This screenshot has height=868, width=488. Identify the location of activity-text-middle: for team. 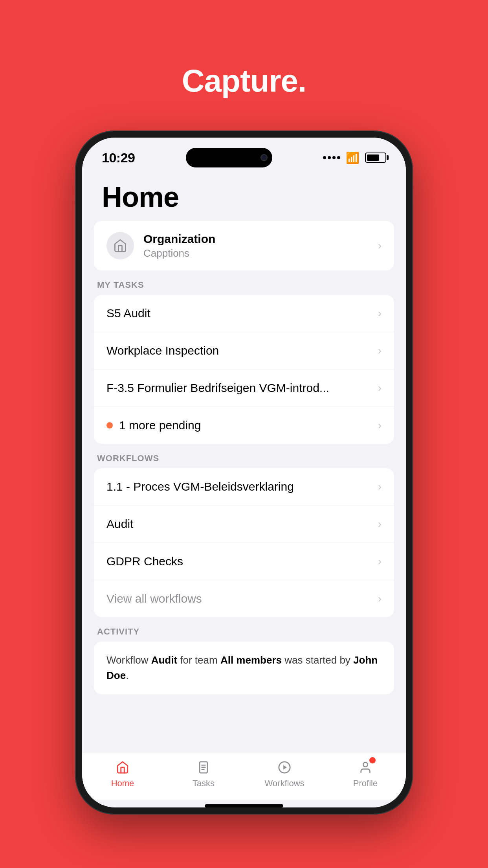
(199, 660).